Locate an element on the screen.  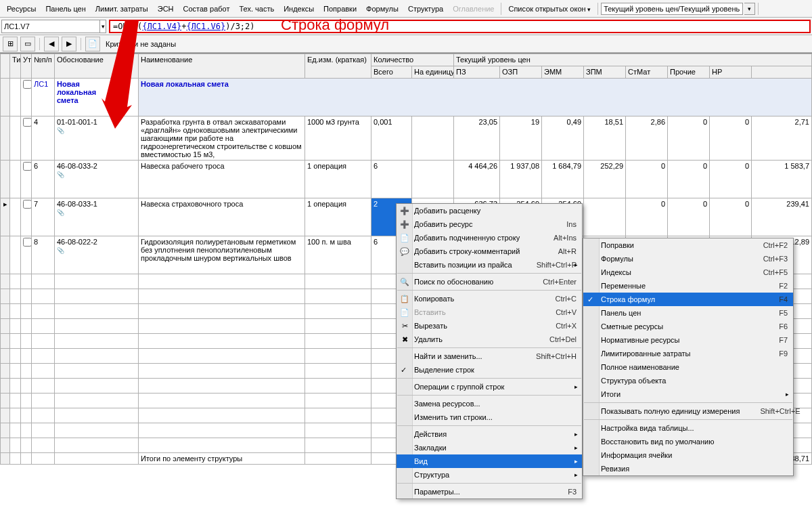
cell-naim: Разработка грунта в отвал экскаваторами … is located at coordinates (222, 138).